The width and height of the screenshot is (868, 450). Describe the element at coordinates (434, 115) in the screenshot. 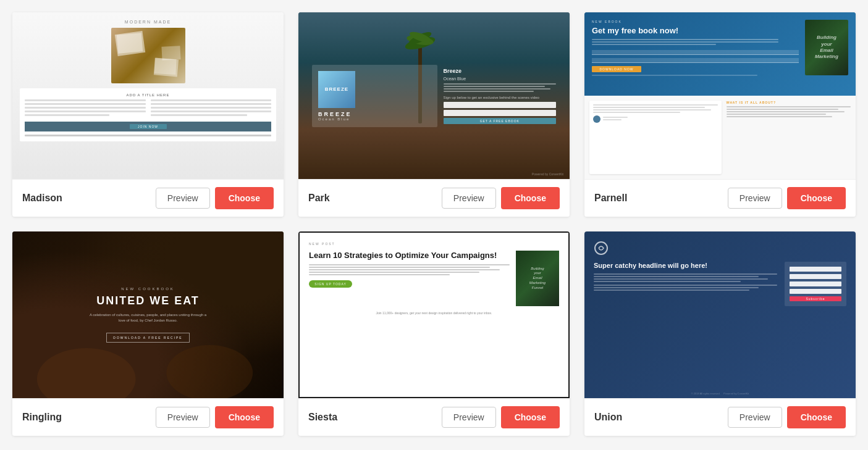

I see `card-park: BREEZE BREEZE Ocean Blue Breeze Ocean Bl…` at that location.